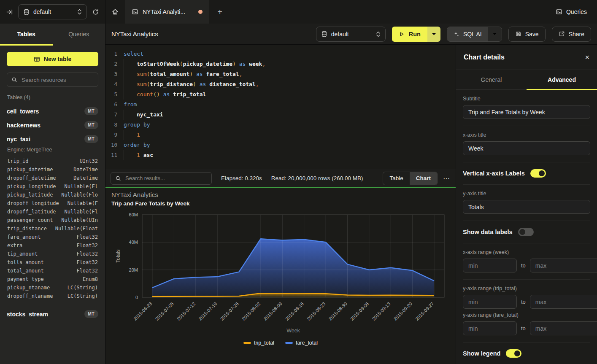  What do you see at coordinates (222, 74) in the screenshot?
I see `code-token: fare_total` at bounding box center [222, 74].